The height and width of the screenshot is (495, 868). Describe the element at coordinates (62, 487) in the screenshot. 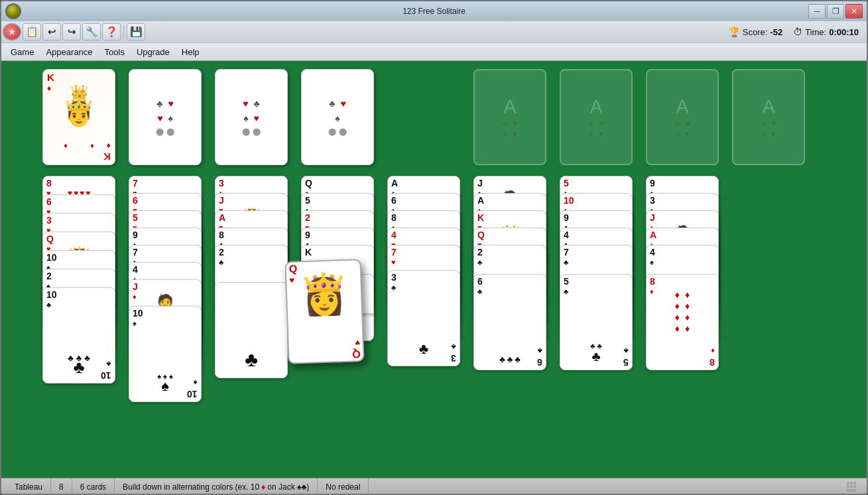

I see `status-columns: 8` at that location.